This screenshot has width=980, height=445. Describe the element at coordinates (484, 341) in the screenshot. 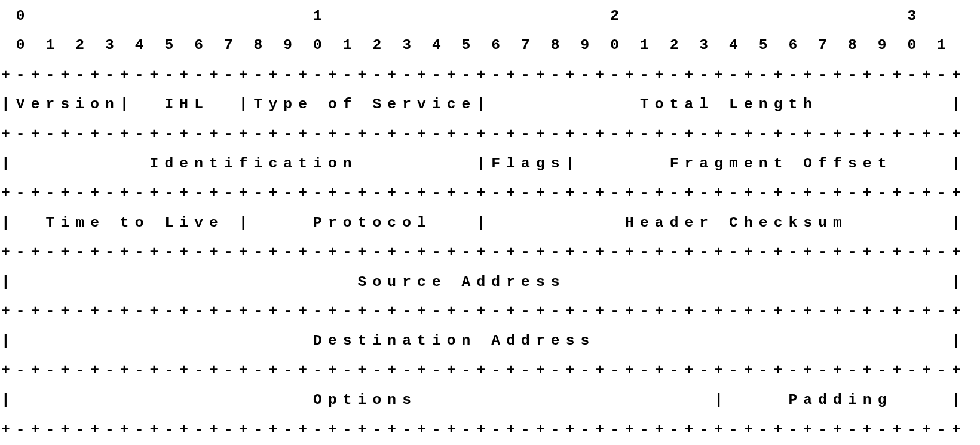

I see `row-destination-address: | Destination Address |` at that location.